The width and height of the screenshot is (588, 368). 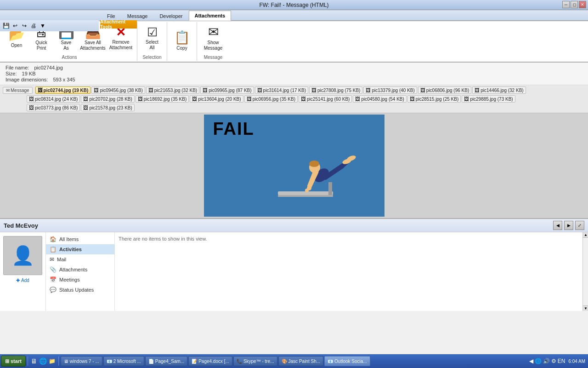 What do you see at coordinates (20, 90) in the screenshot?
I see `message-tab-label: Message` at bounding box center [20, 90].